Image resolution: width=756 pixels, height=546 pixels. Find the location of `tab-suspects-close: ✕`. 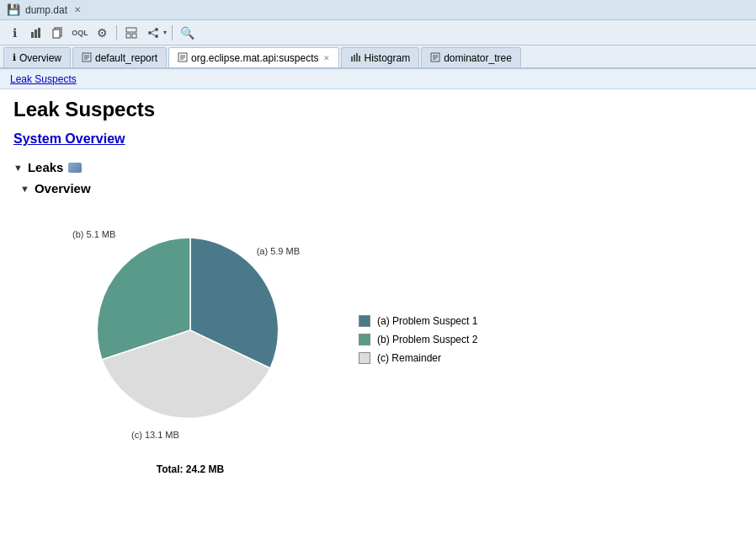

tab-suspects-close: ✕ is located at coordinates (327, 58).